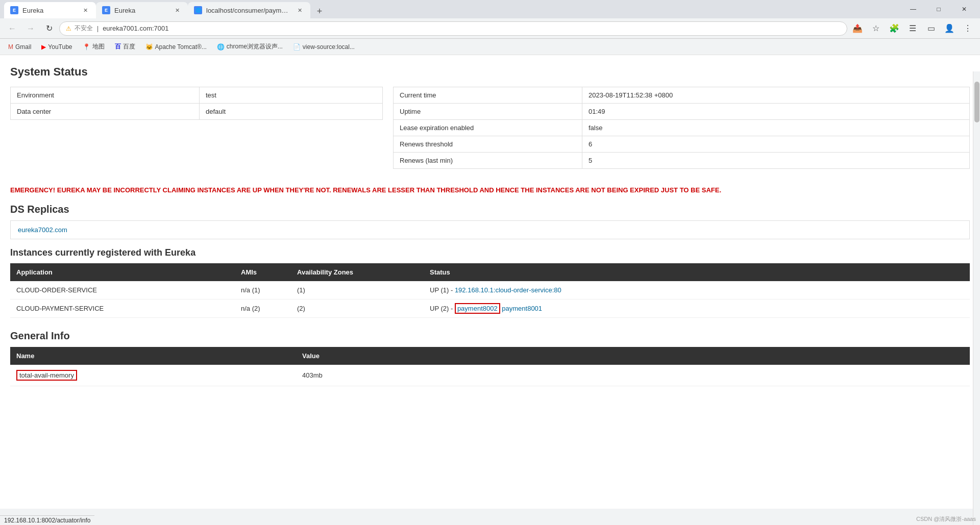 This screenshot has height=525, width=980. Describe the element at coordinates (153, 376) in the screenshot. I see `total-avail-memory-name: total-avail-memory` at that location.